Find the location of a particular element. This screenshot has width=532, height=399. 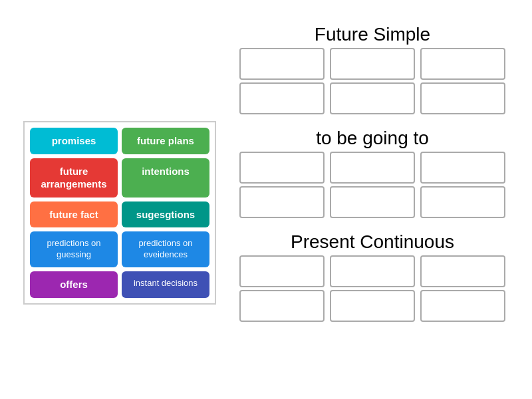

item-offers: offers is located at coordinates (74, 285).